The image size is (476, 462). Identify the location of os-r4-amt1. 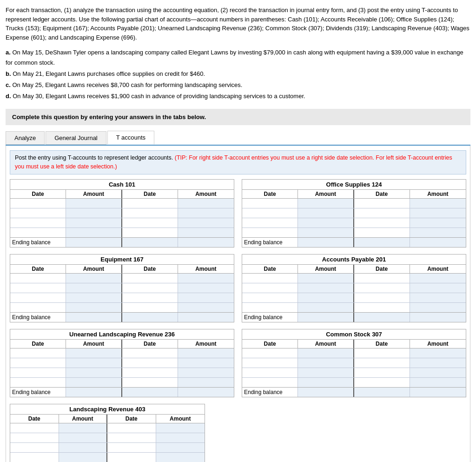
(326, 233).